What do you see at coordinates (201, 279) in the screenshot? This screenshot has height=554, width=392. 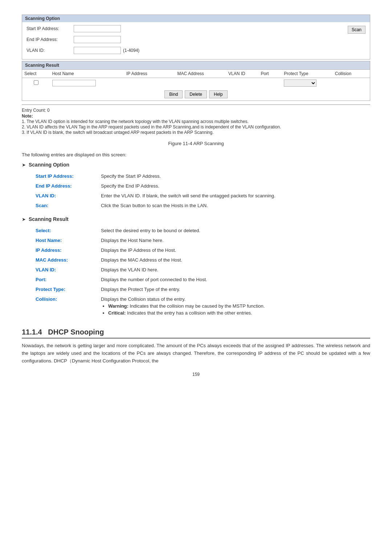 I see `def-row-port: Port: Displays the number of port connec…` at bounding box center [201, 279].